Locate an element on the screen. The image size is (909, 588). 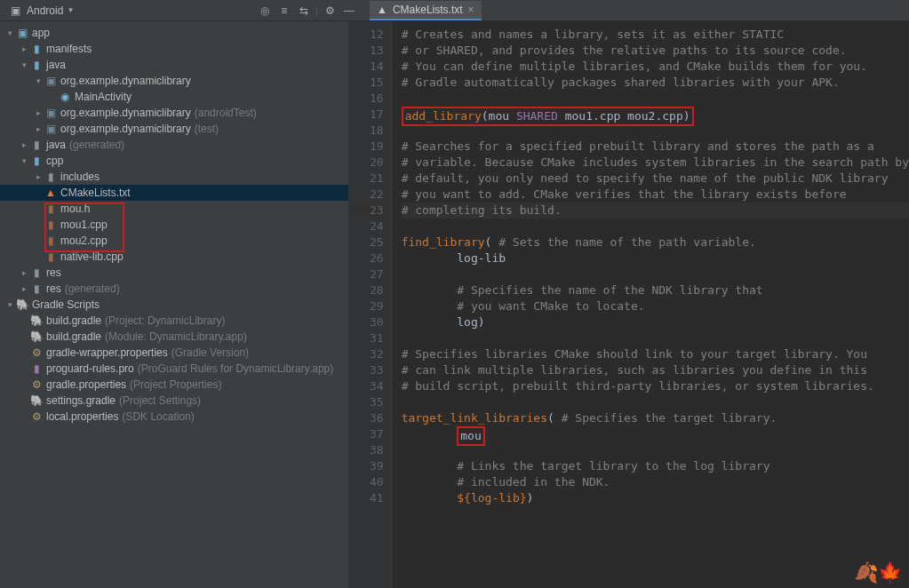
tree-pkg-main: ▾▣org.example.dynamiclibrary is located at coordinates (174, 81).